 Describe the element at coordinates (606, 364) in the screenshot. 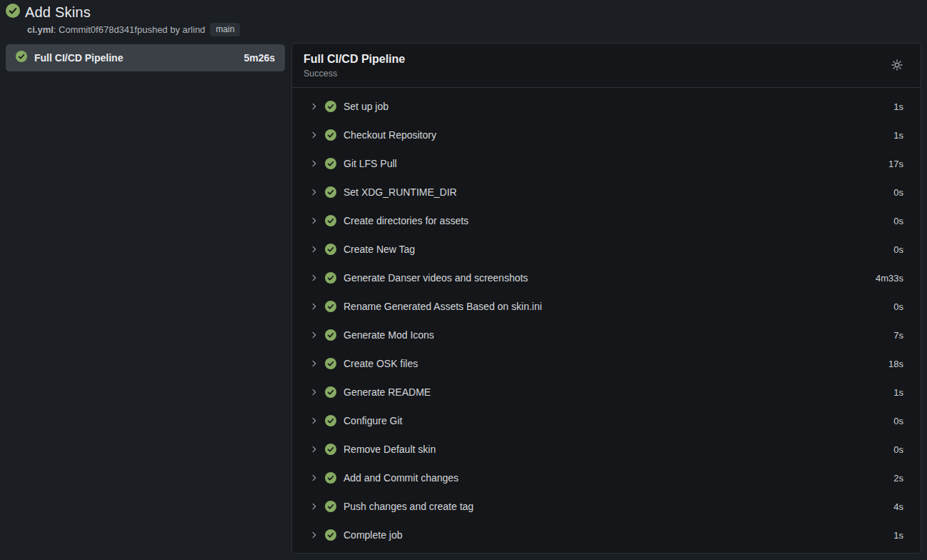

I see `step-row: Create OSK files 18s` at that location.